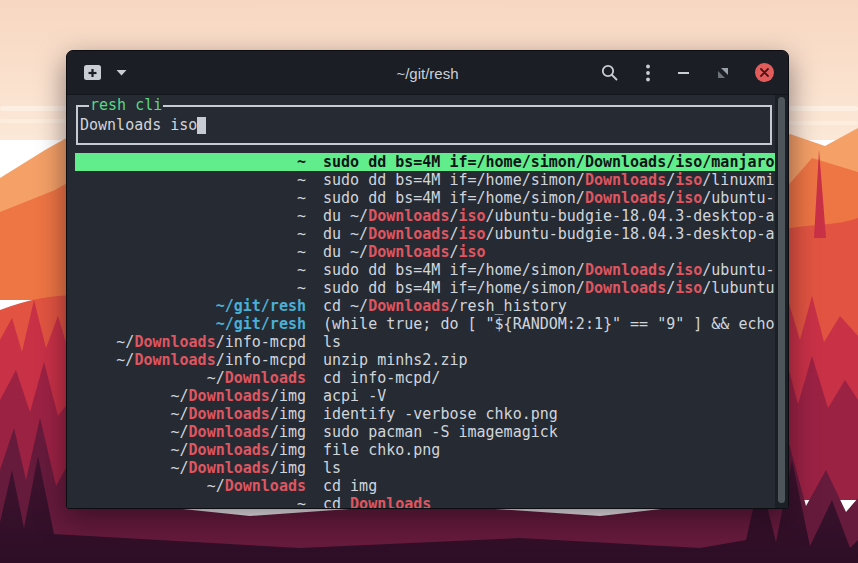 This screenshot has width=858, height=563. What do you see at coordinates (550, 502) in the screenshot?
I see `history-row-command: cd Downloads` at bounding box center [550, 502].